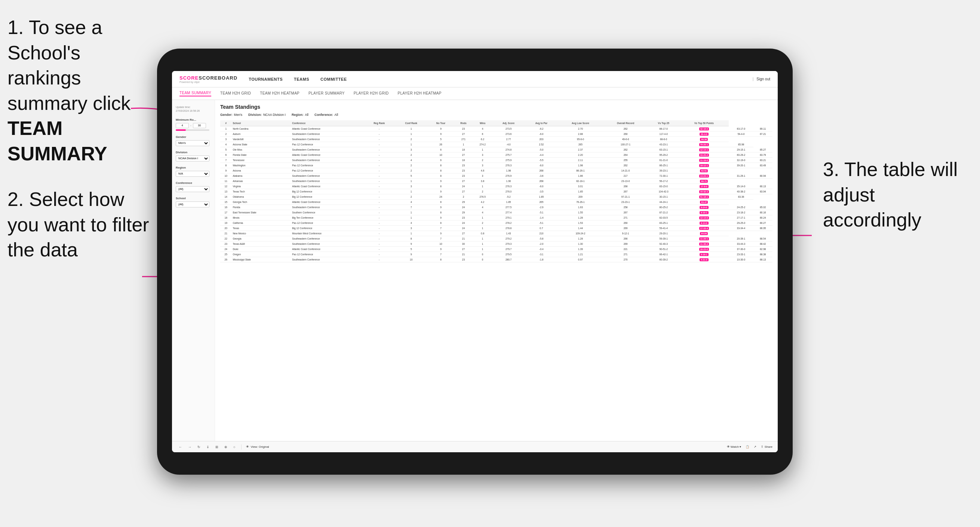  Describe the element at coordinates (379, 244) in the screenshot. I see `table-cell: -` at that location.